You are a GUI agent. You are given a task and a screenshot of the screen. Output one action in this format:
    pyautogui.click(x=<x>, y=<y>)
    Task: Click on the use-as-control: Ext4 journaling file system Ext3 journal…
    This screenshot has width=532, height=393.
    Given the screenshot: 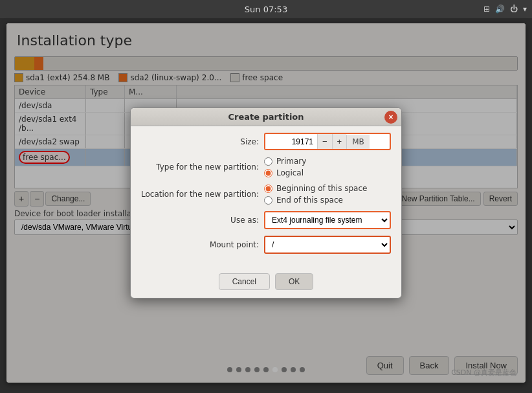 What is the action you would take?
    pyautogui.click(x=327, y=220)
    